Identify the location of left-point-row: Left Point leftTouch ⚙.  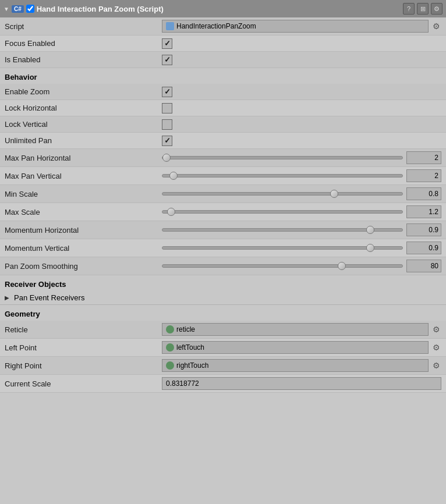
(223, 348).